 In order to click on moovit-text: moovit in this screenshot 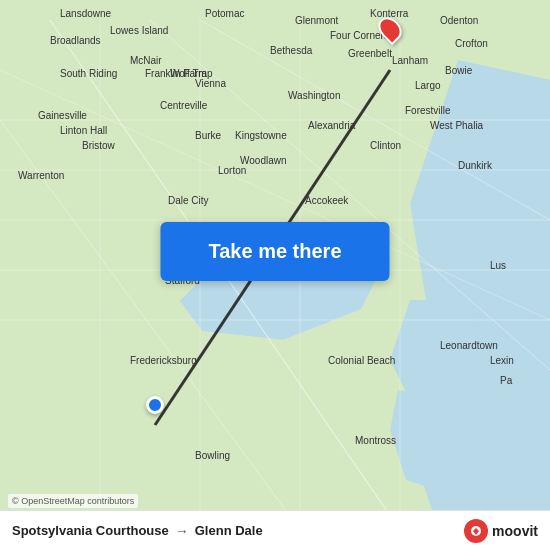, I will do `click(515, 531)`.